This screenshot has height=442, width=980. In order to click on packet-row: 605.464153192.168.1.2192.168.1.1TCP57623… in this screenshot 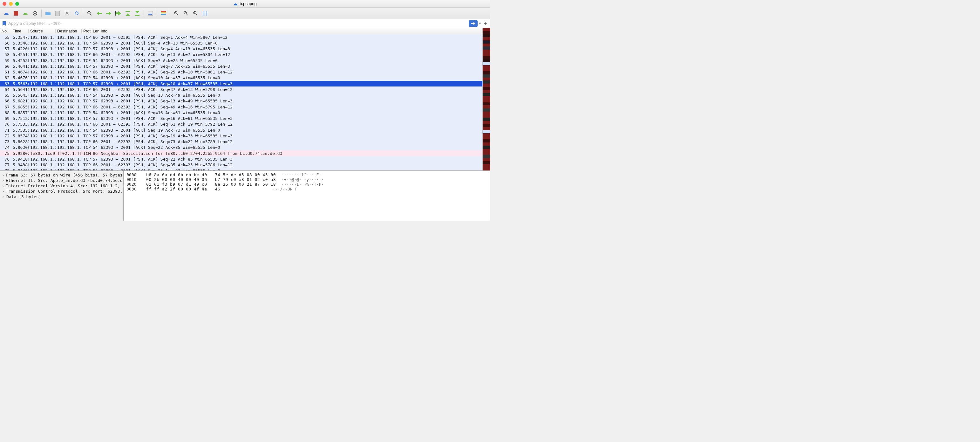, I will do `click(241, 66)`.